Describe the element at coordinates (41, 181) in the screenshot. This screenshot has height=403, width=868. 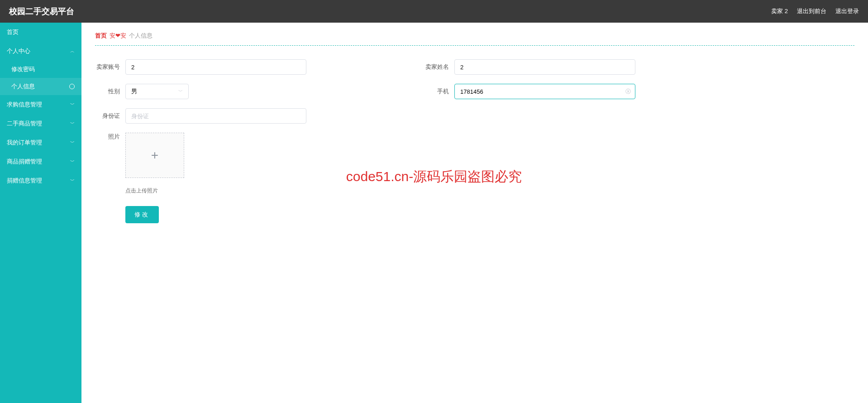
I see `sidebar-donation-info-mgmt: 捐赠信息管理 ﹀` at that location.